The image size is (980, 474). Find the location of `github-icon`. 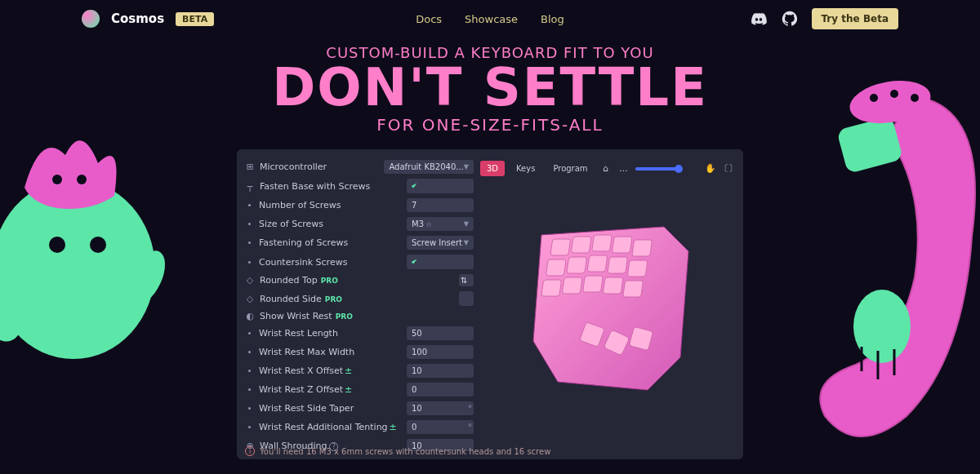

github-icon is located at coordinates (790, 19).